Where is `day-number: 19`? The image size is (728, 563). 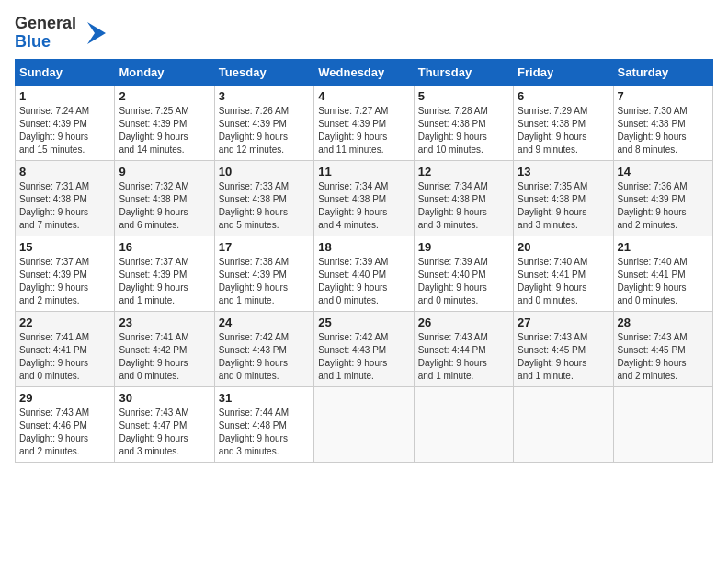 day-number: 19 is located at coordinates (463, 247).